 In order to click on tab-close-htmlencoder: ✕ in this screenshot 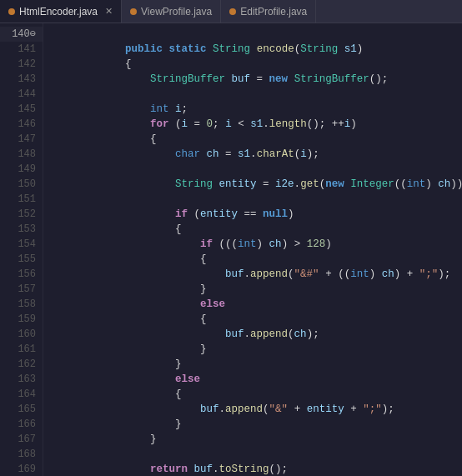, I will do `click(108, 12)`.